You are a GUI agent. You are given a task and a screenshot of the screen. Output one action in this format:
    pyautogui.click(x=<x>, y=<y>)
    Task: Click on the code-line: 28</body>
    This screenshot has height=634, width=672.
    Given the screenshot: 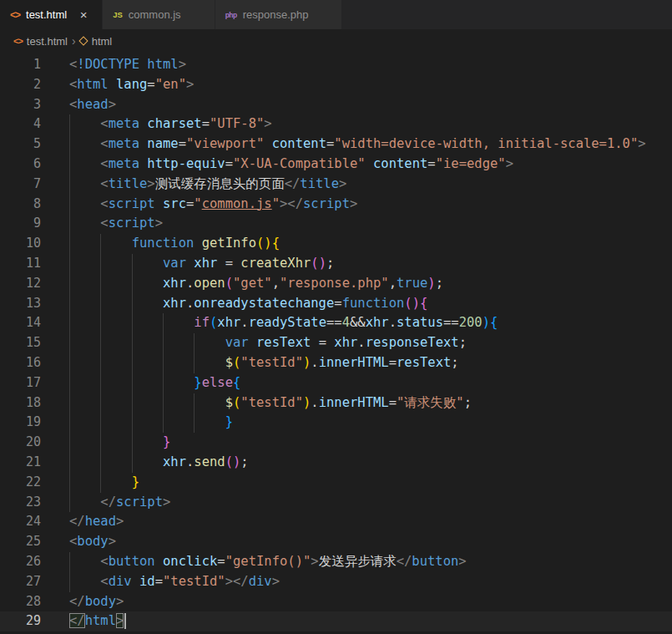 What is the action you would take?
    pyautogui.click(x=336, y=602)
    